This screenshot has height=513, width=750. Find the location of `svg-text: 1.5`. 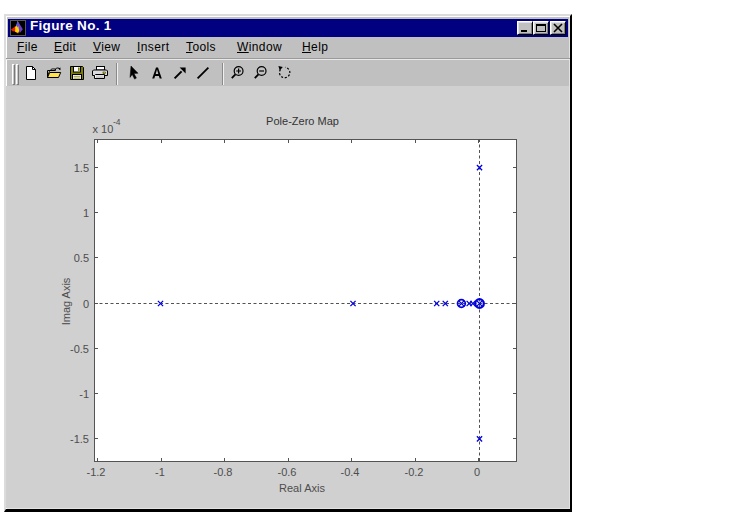

svg-text: 1.5 is located at coordinates (82, 168).